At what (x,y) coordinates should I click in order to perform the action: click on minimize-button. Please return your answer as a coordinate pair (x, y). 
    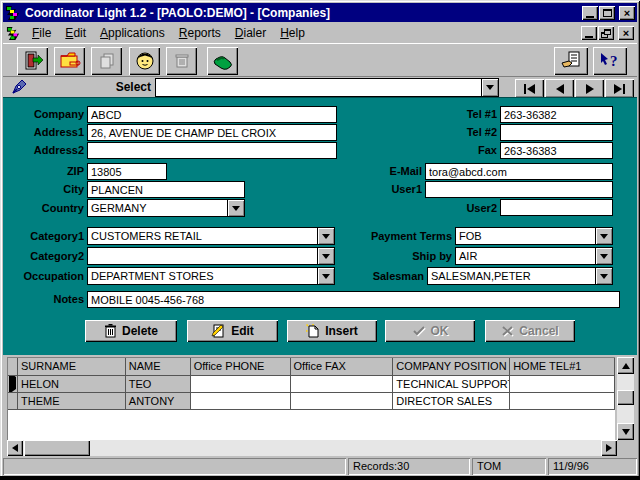
    Looking at the image, I should click on (590, 13).